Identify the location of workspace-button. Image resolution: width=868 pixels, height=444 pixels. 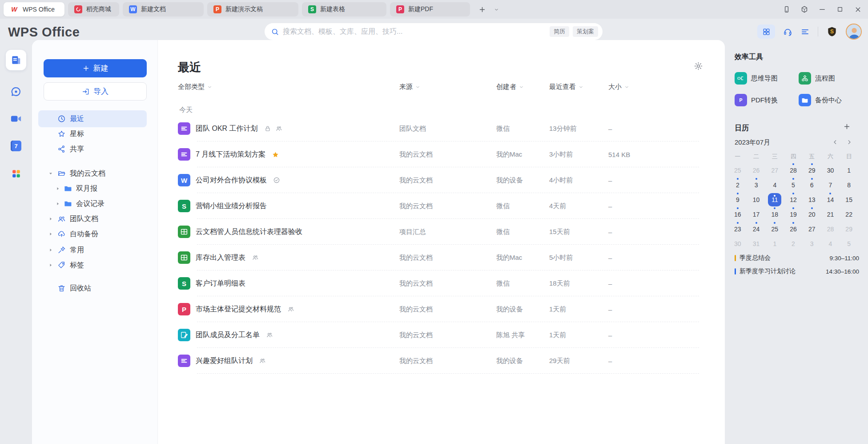
(804, 9).